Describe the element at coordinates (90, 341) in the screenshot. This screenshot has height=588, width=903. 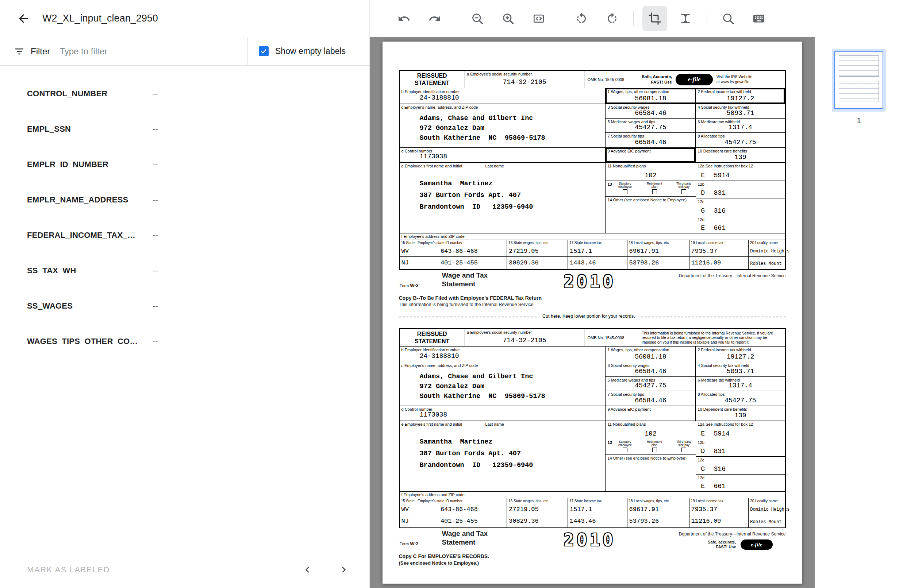
I see `label-name: WAGES_TIPS_OTHER_CO…` at that location.